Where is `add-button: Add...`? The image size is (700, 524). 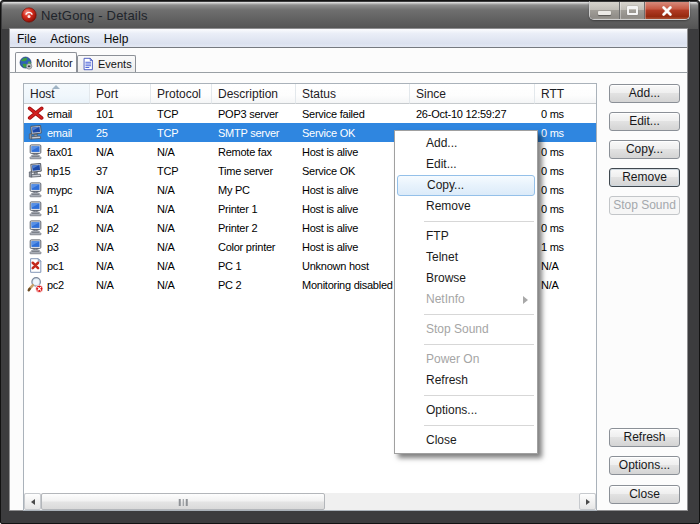
add-button: Add... is located at coordinates (644, 94).